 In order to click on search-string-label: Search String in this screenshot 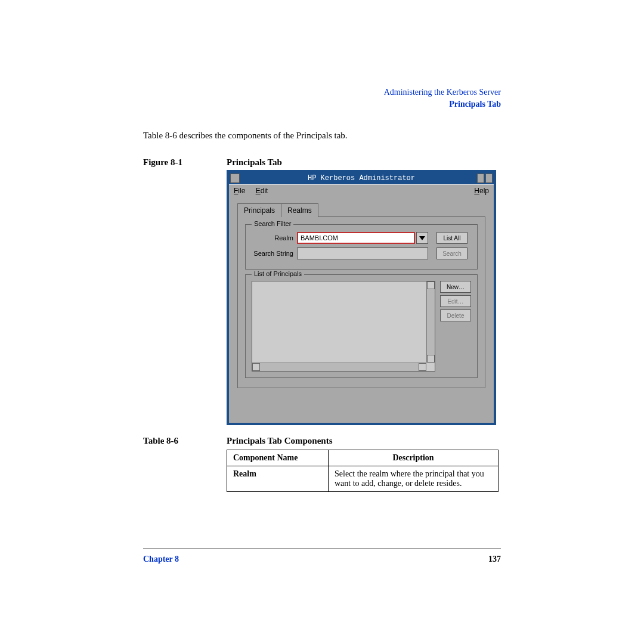, I will do `click(274, 253)`.